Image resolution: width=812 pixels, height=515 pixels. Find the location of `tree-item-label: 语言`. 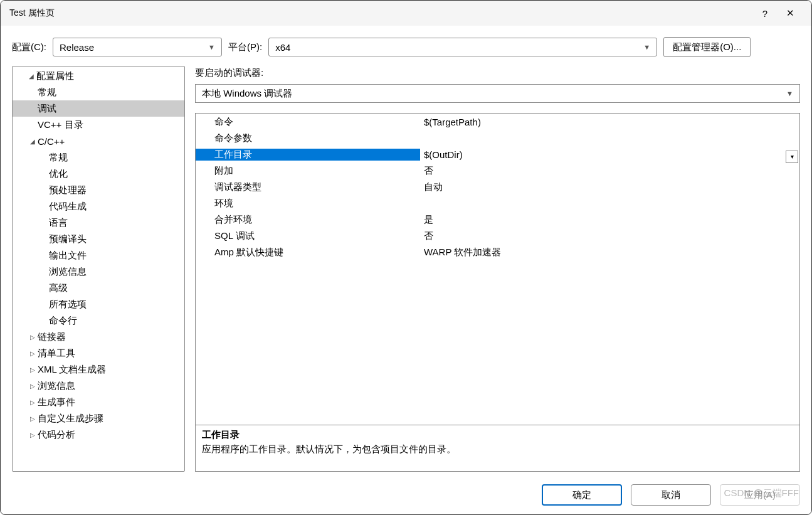

tree-item-label: 语言 is located at coordinates (58, 223).